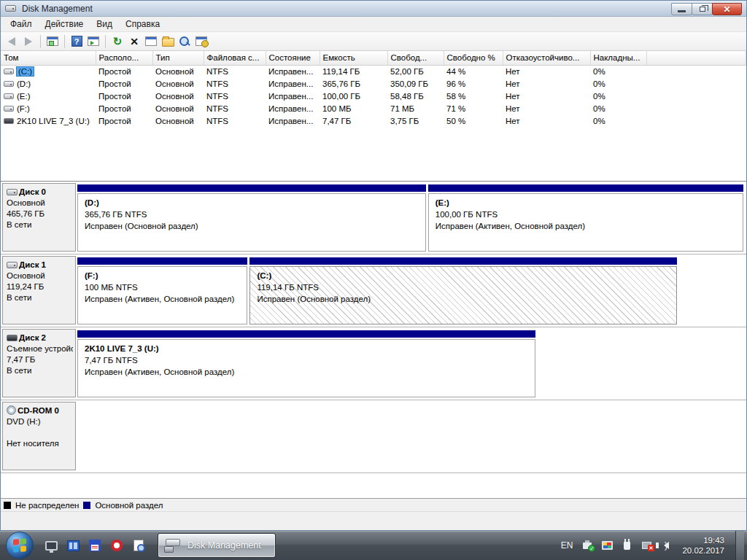 This screenshot has width=747, height=560. I want to click on menu-file: Файл, so click(21, 24).